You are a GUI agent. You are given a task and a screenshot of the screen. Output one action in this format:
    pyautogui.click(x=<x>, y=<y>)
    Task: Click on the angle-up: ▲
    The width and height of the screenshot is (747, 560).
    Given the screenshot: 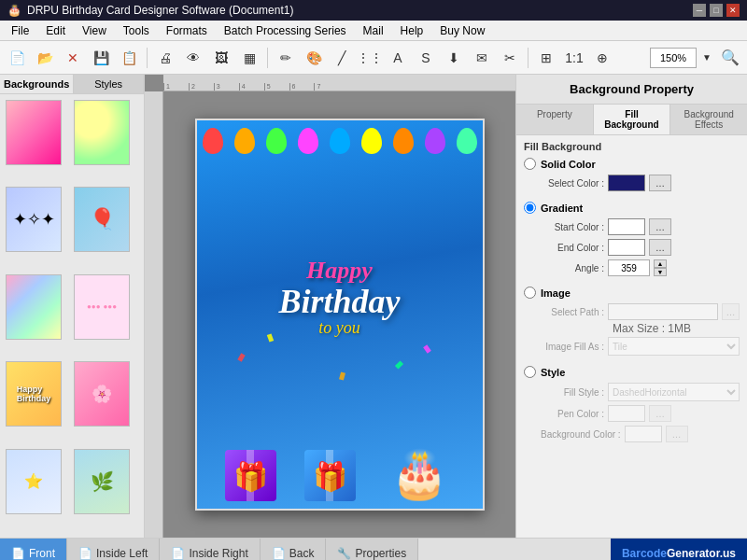 What is the action you would take?
    pyautogui.click(x=660, y=263)
    